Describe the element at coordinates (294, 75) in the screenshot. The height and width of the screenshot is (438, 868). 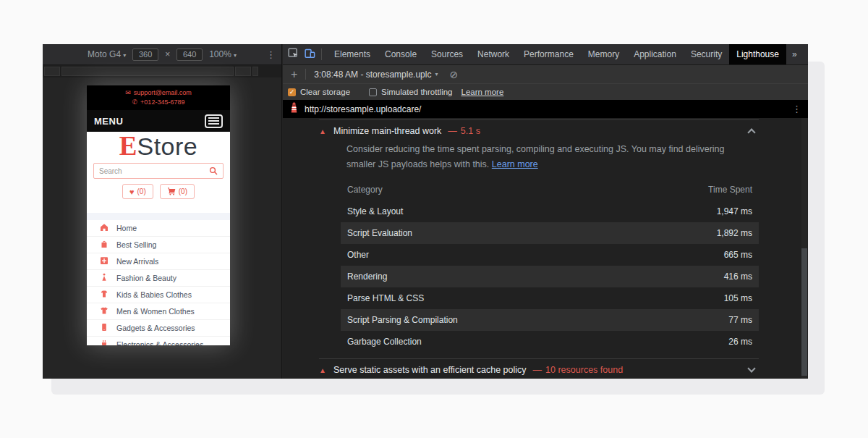
I see `new-report-button: +` at that location.